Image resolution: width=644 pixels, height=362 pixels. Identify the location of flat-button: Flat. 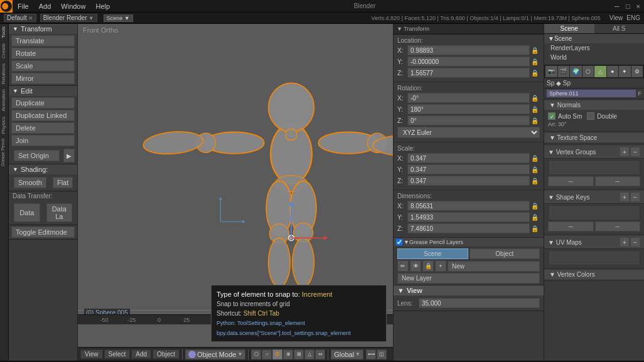
(63, 183).